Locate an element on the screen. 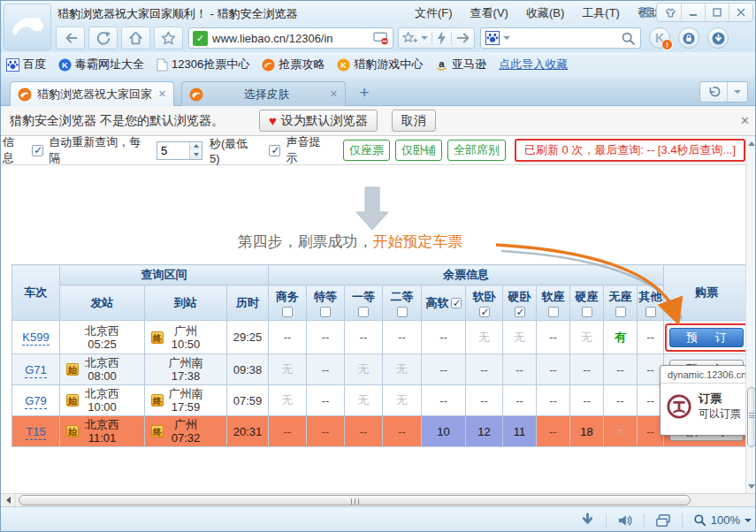 This screenshot has height=532, width=756. home-button is located at coordinates (136, 38).